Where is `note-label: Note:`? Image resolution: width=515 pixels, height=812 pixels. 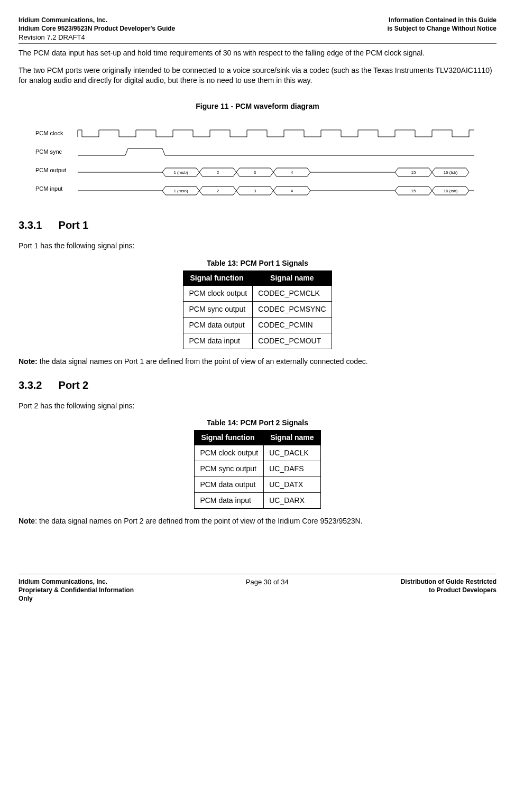
note-label: Note: is located at coordinates (28, 361).